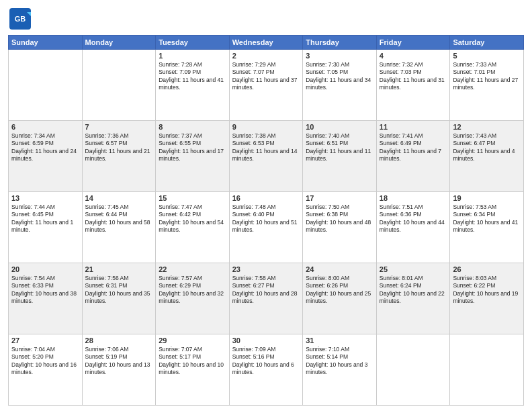  Describe the element at coordinates (266, 56) in the screenshot. I see `day-number: 2` at that location.